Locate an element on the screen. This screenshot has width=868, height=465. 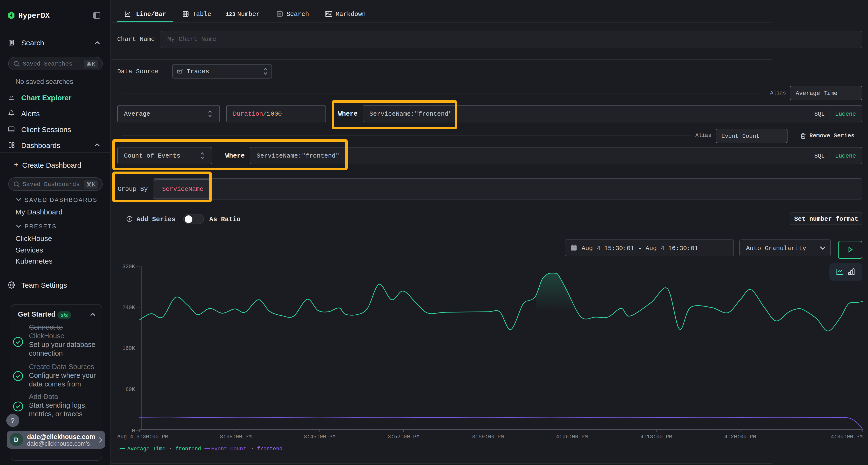
svg-text: 320K is located at coordinates (129, 267).